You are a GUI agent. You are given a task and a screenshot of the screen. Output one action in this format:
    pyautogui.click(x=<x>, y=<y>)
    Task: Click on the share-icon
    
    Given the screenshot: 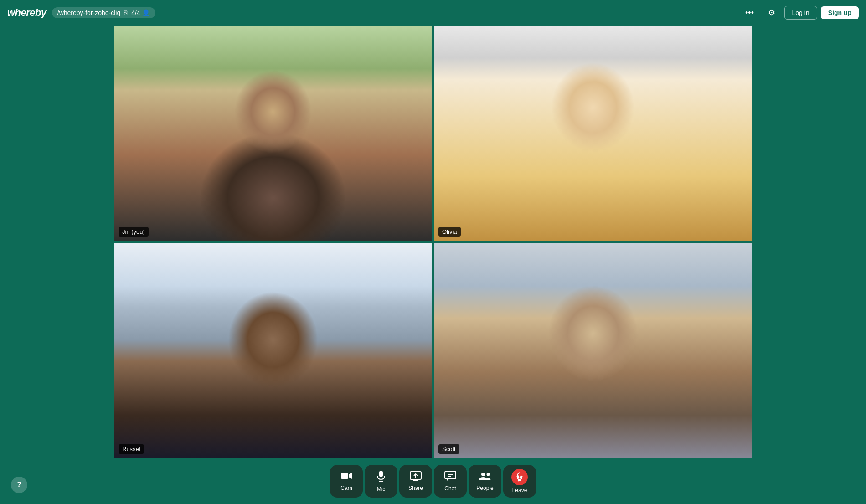 What is the action you would take?
    pyautogui.click(x=416, y=477)
    